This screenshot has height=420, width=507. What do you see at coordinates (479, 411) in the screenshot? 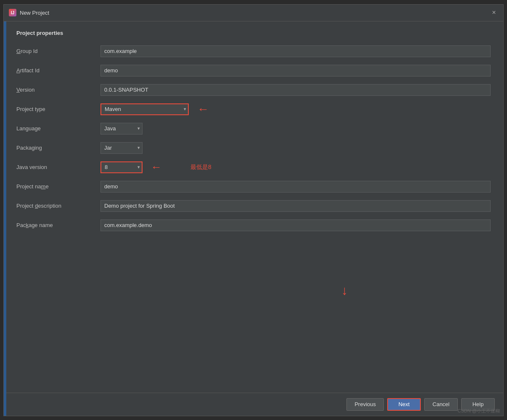
I see `watermark-text: CSDN @小王不迷糊` at bounding box center [479, 411].